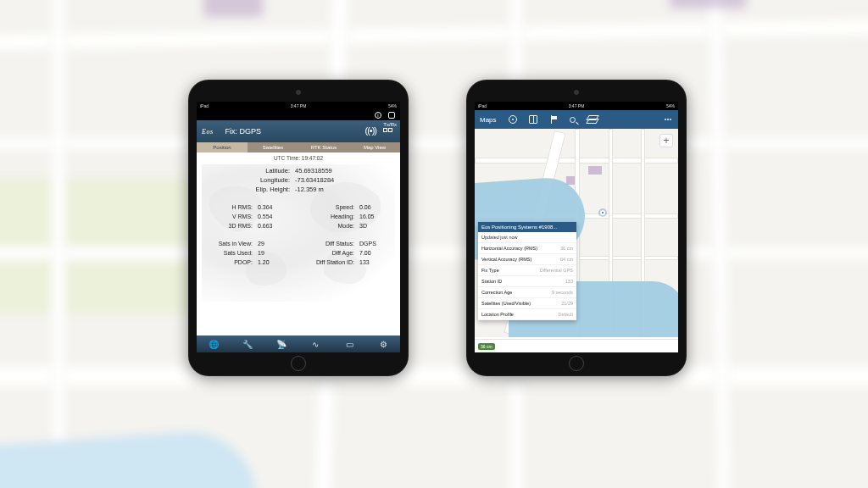 The image size is (868, 488). I want to click on 3drms-value: 0.663, so click(270, 225).